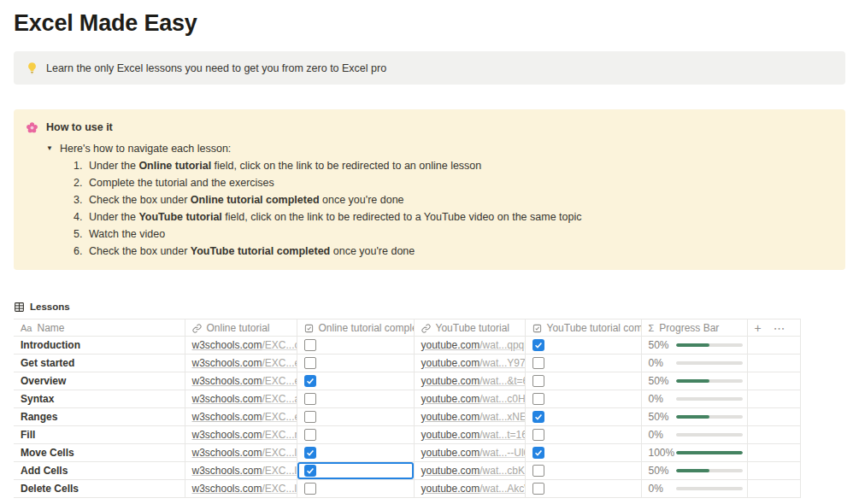  Describe the element at coordinates (356, 328) in the screenshot. I see `column-header-online-tutorial-completed: Online tutorial completed` at that location.